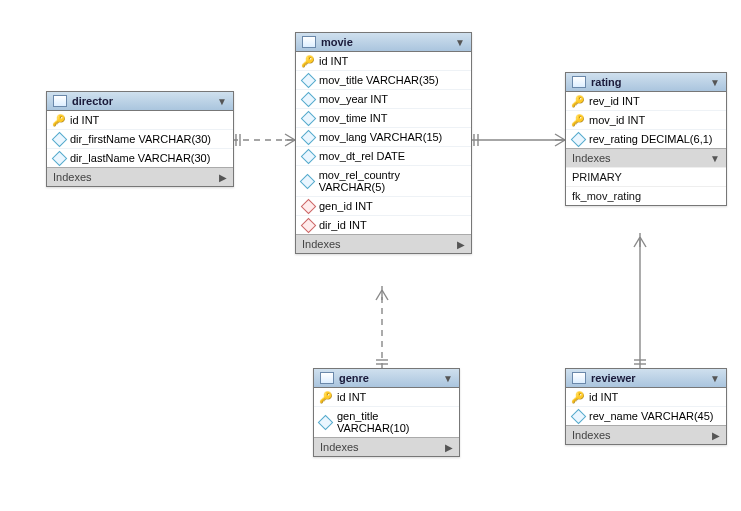 This screenshot has height=511, width=741. What do you see at coordinates (140, 139) in the screenshot?
I see `column-list: 🔑id INT dir_firstName VARCHAR(30) dir_la…` at bounding box center [140, 139].